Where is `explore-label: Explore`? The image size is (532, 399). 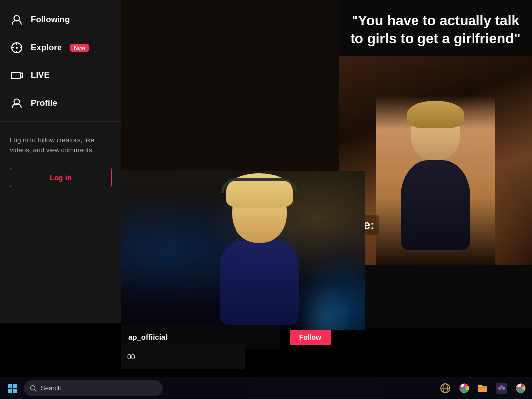
explore-label: Explore is located at coordinates (46, 48).